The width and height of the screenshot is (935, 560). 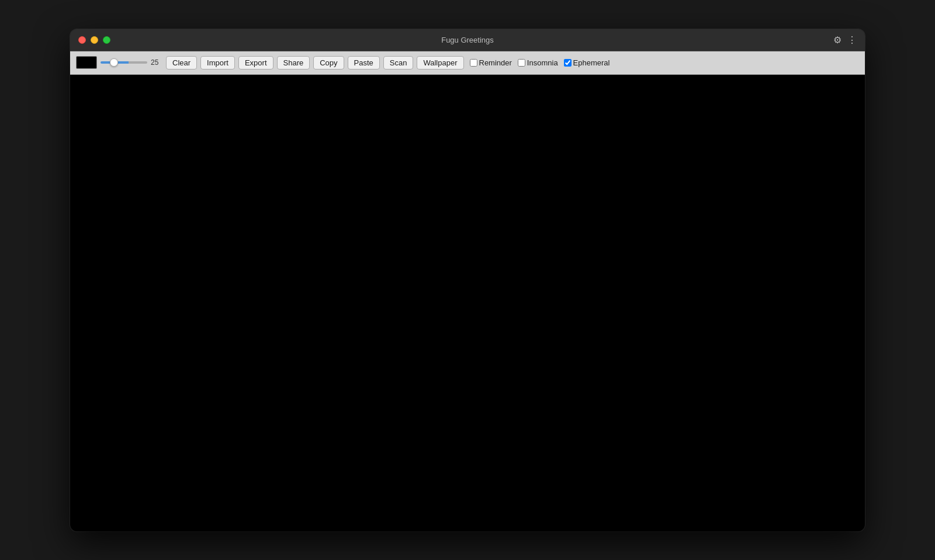 What do you see at coordinates (82, 40) in the screenshot?
I see `close-button` at bounding box center [82, 40].